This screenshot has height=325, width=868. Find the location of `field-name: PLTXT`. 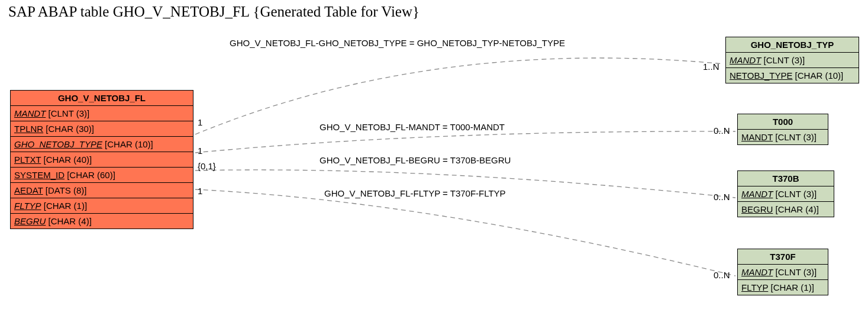

field-name: PLTXT is located at coordinates (27, 160).